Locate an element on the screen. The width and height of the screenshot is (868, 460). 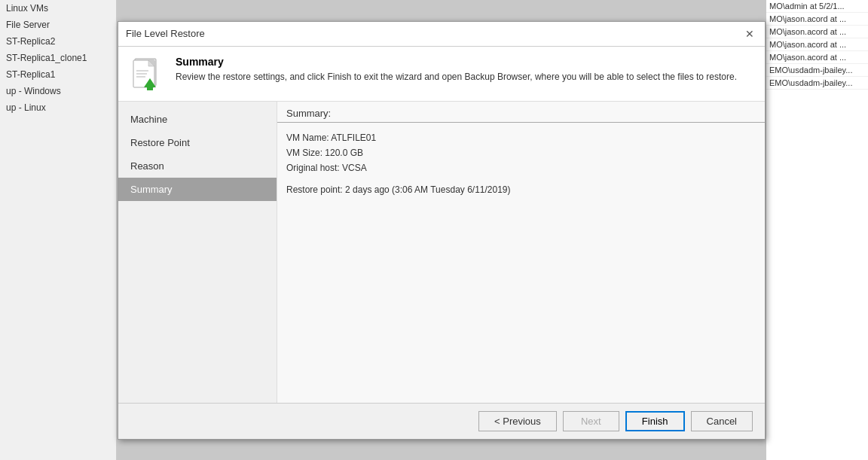
previous-button: < Previous is located at coordinates (518, 422).